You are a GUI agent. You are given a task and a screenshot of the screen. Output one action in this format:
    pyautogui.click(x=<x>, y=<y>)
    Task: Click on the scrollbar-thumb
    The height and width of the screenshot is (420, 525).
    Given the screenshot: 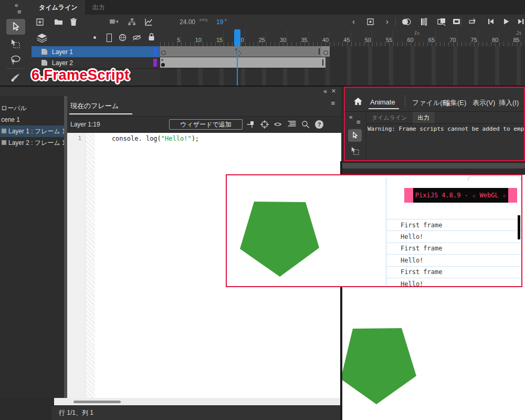 What is the action you would take?
    pyautogui.click(x=97, y=402)
    